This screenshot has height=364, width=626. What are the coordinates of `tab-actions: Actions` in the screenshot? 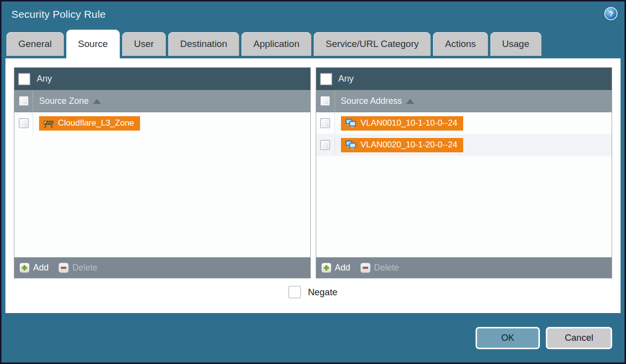 It's located at (460, 44).